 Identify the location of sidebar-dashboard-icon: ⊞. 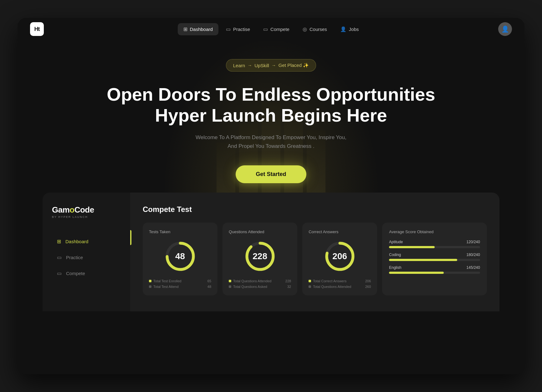
(59, 241).